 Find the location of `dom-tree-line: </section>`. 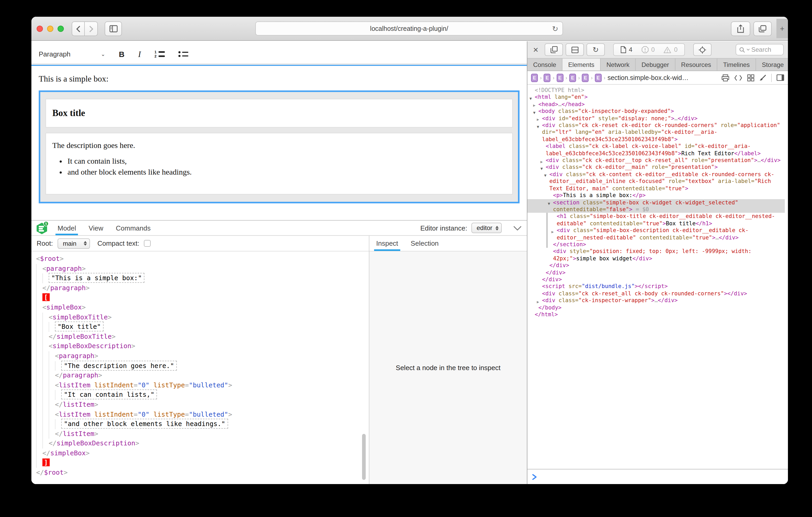

dom-tree-line: </section> is located at coordinates (656, 245).